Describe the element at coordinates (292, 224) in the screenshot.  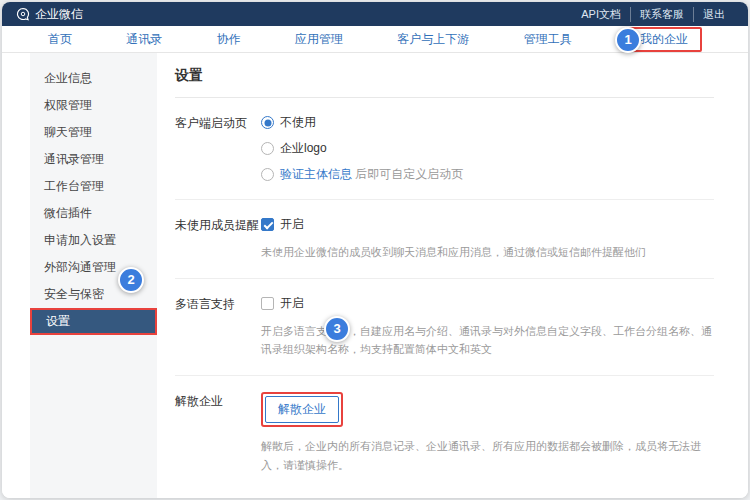
I see `reminder-enable-label: 开启` at that location.